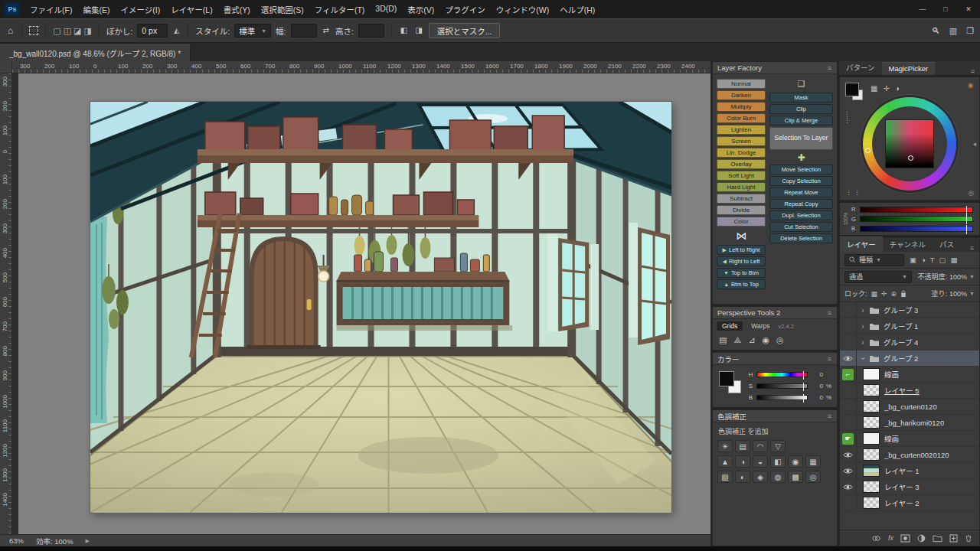  Describe the element at coordinates (404, 31) in the screenshot. I see `adjust-edge-icon: ◧` at that location.